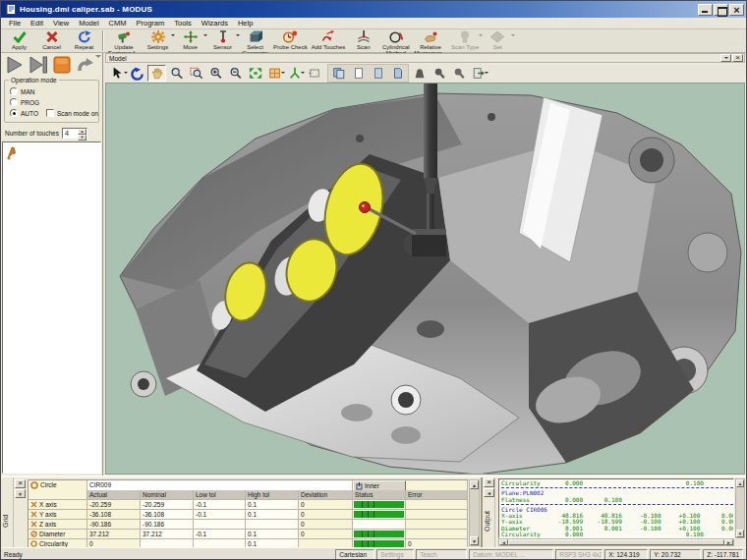  Describe the element at coordinates (98, 58) in the screenshot. I see `panel-options-chevron-icon` at that location.